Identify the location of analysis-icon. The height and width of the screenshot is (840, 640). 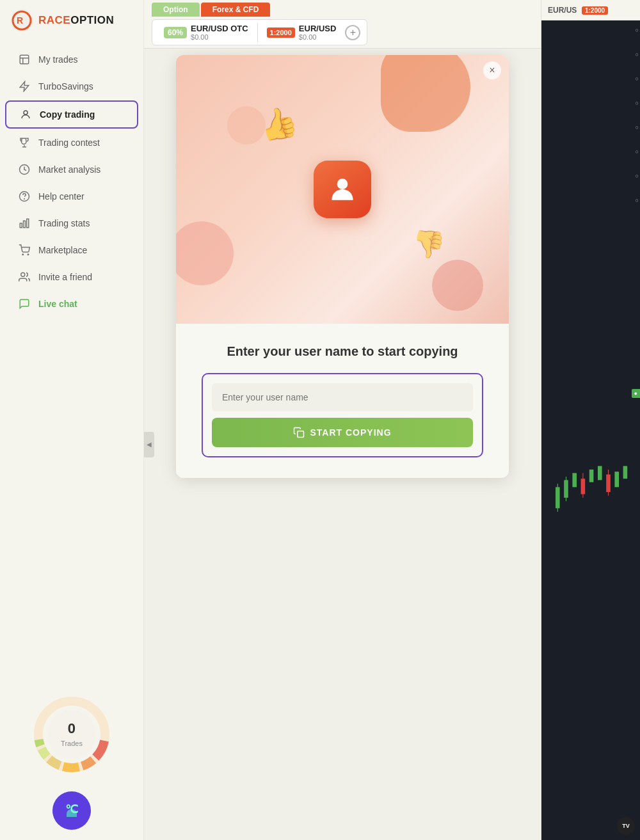
(24, 170).